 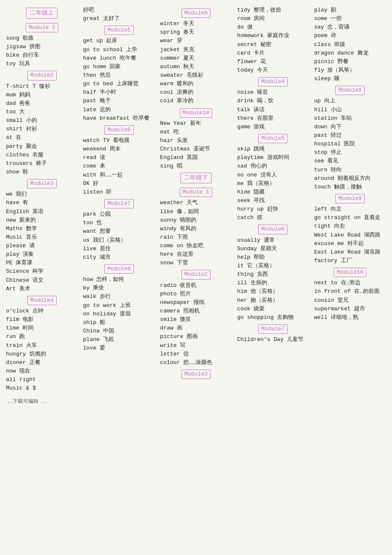 I want to click on word-item: please 请, so click(x=42, y=246).